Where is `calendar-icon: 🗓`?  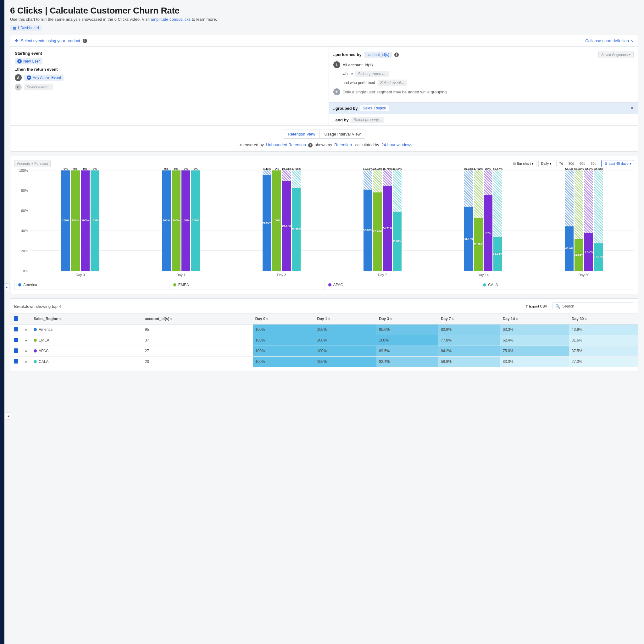
calendar-icon: 🗓 is located at coordinates (606, 163).